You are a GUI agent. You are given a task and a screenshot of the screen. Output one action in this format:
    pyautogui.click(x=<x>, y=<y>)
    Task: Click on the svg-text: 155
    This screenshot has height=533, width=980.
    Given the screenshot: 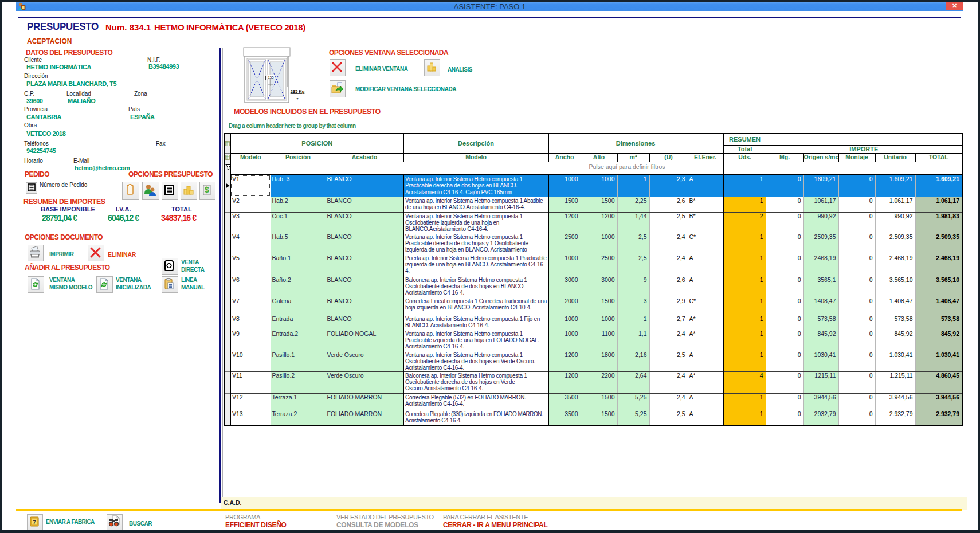 What is the action you would take?
    pyautogui.click(x=271, y=77)
    